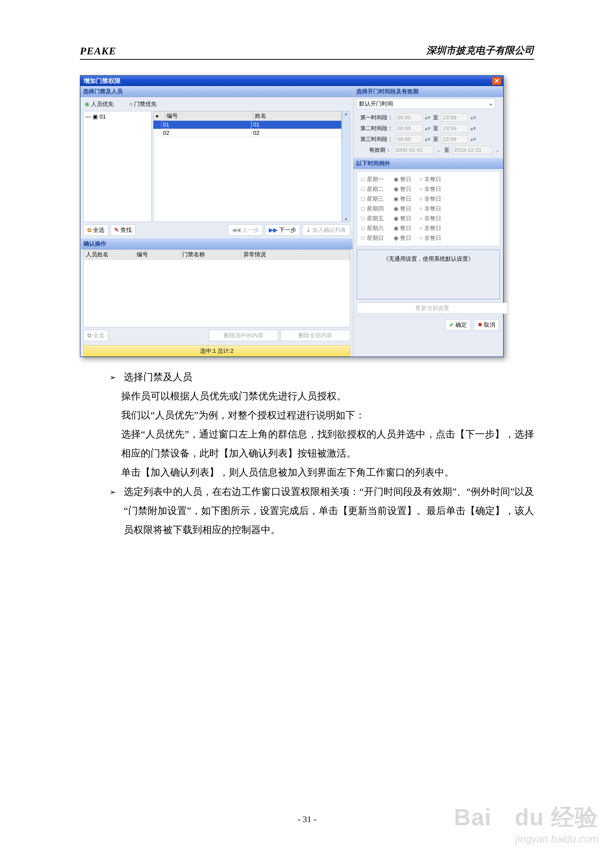 The image size is (614, 868). Describe the element at coordinates (503, 814) in the screenshot. I see `paw-icon` at that location.